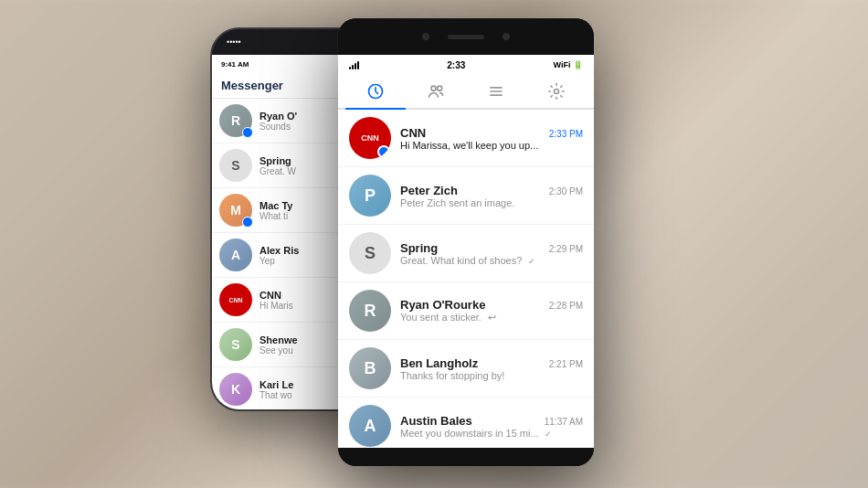  What do you see at coordinates (492, 260) in the screenshot?
I see `messenger-msg-spring: Great. What kind of shoes? ✓` at bounding box center [492, 260].